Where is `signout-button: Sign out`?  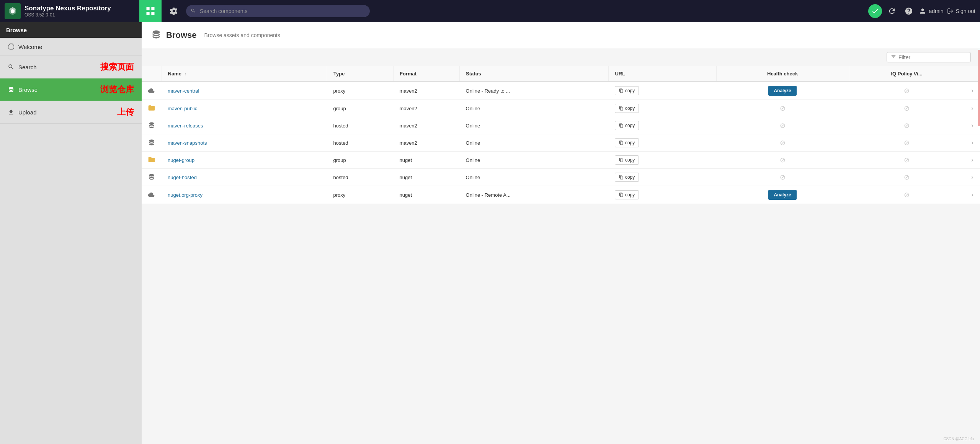 signout-button: Sign out is located at coordinates (961, 11).